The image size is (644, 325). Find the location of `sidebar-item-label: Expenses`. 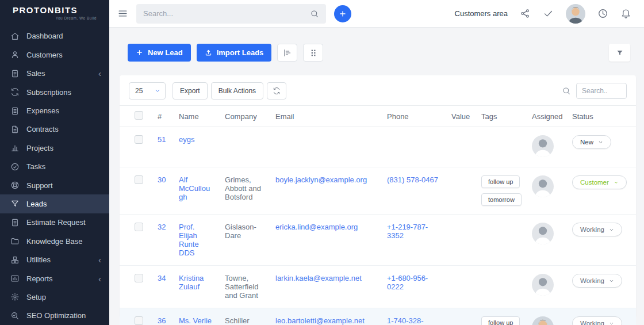

sidebar-item-label: Expenses is located at coordinates (43, 110).